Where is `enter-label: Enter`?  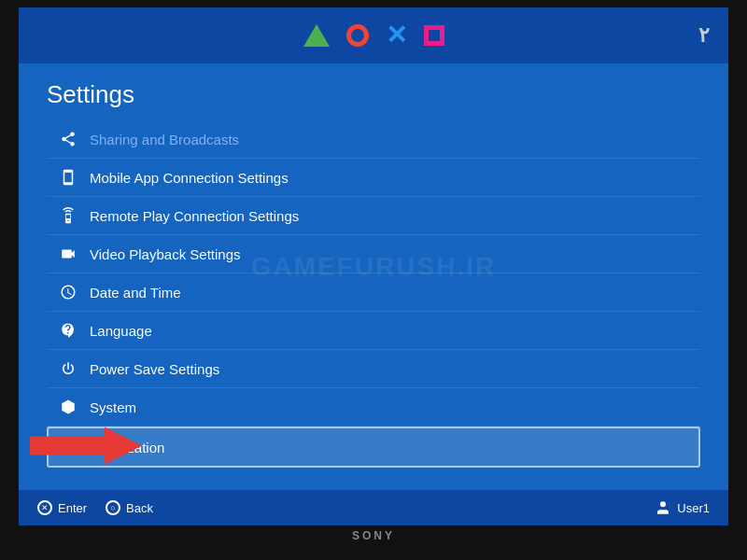
enter-label: Enter is located at coordinates (73, 508).